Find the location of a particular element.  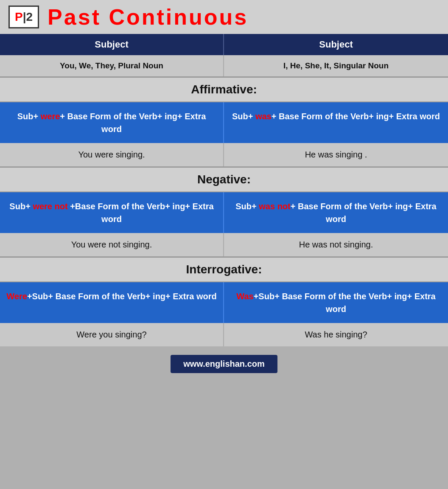

interrogative-example-row: Were you singing? Was he singing? is located at coordinates (224, 334).